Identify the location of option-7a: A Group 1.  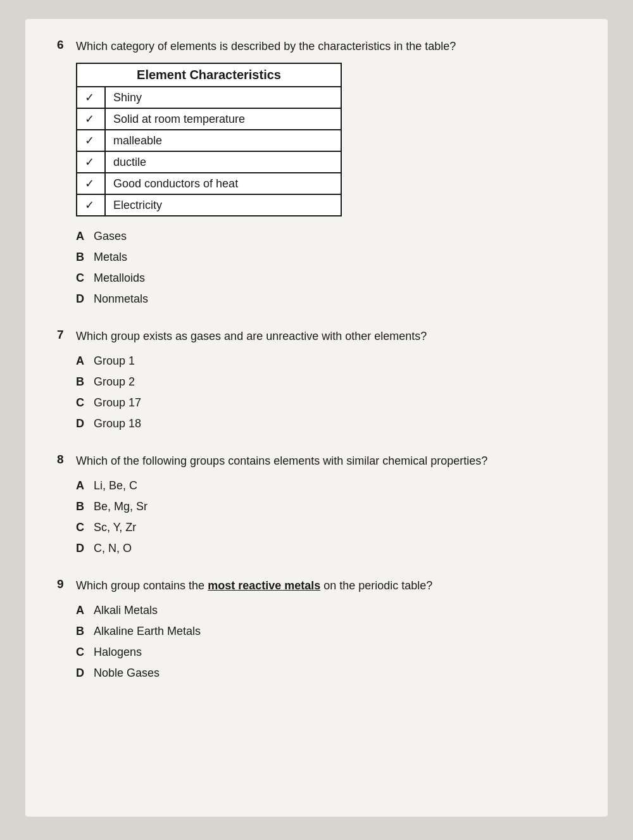
(326, 361).